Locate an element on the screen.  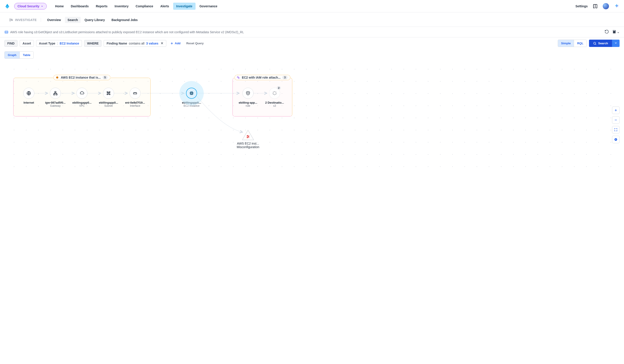
add-filter-button: Add is located at coordinates (175, 43).